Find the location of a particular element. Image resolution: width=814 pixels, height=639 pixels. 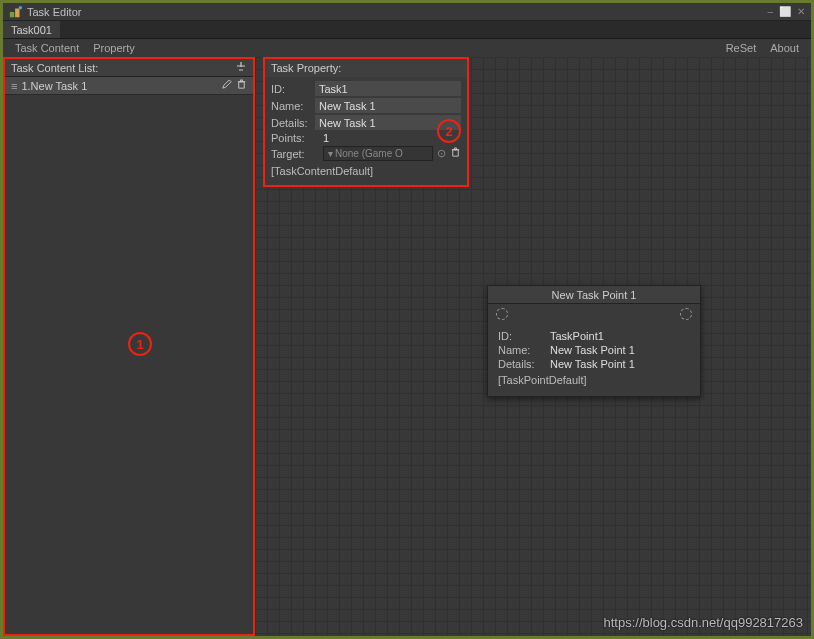

target-delete-icon is located at coordinates (456, 154).